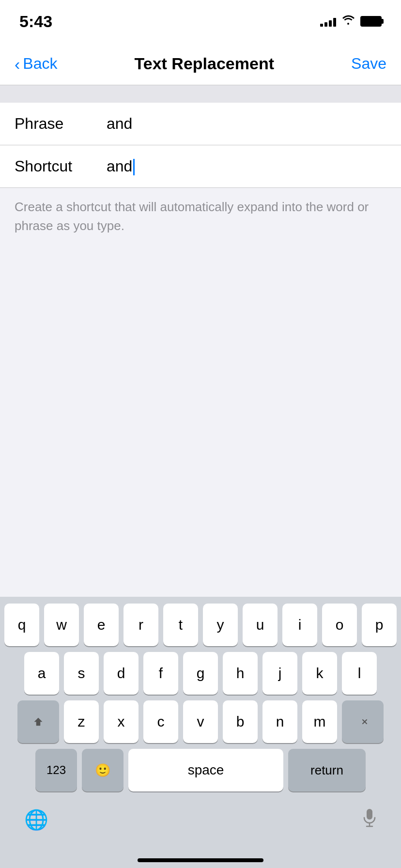 This screenshot has width=401, height=868. I want to click on key-h: h, so click(240, 673).